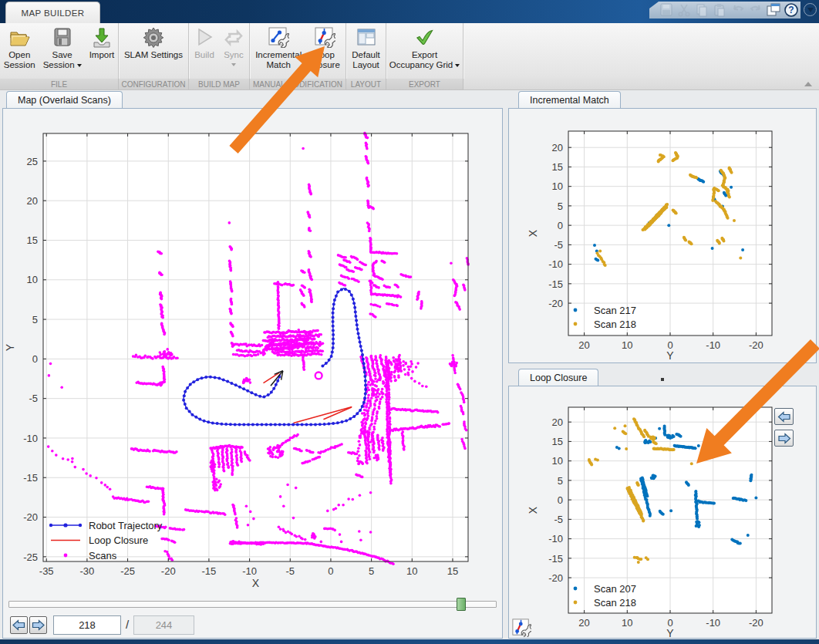 This screenshot has width=819, height=644. What do you see at coordinates (720, 10) in the screenshot?
I see `paste-icon` at bounding box center [720, 10].